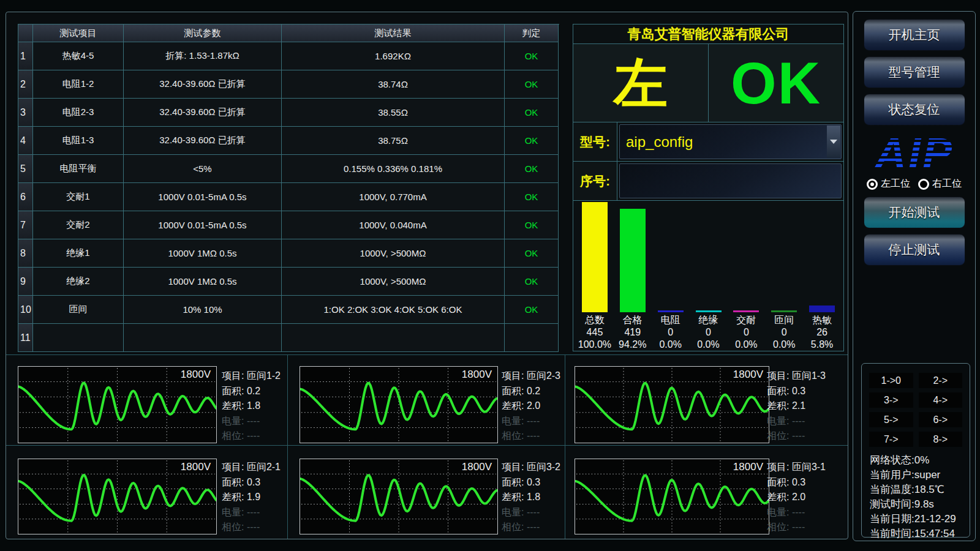  I want to click on table-row: 6 交耐1 1000V 0.01-5mA 0.5s 1000V, 0.770mA…, so click(289, 197).